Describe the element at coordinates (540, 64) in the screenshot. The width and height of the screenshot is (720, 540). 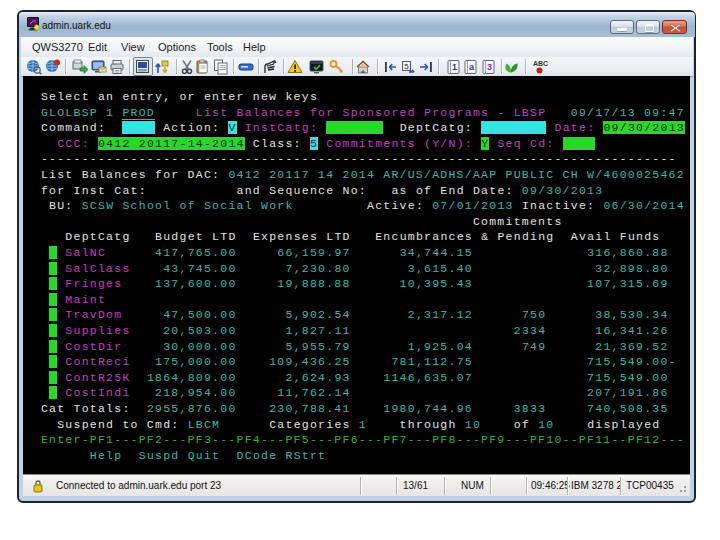
I see `svg-text: ABC` at that location.